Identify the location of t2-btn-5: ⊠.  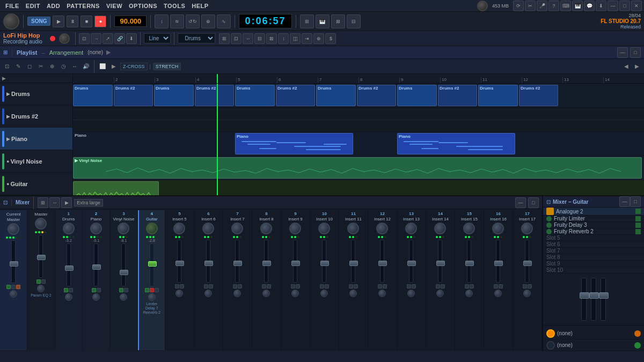
(272, 39).